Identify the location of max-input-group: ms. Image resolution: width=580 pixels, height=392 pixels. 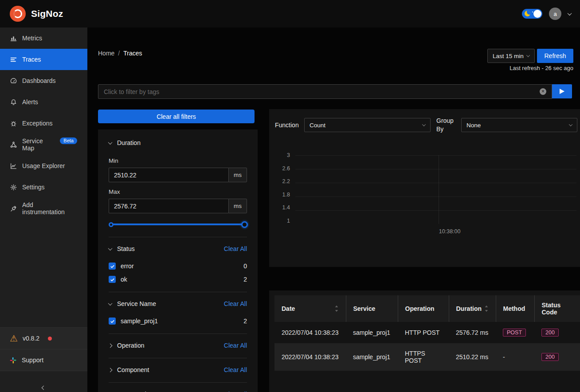
(178, 206).